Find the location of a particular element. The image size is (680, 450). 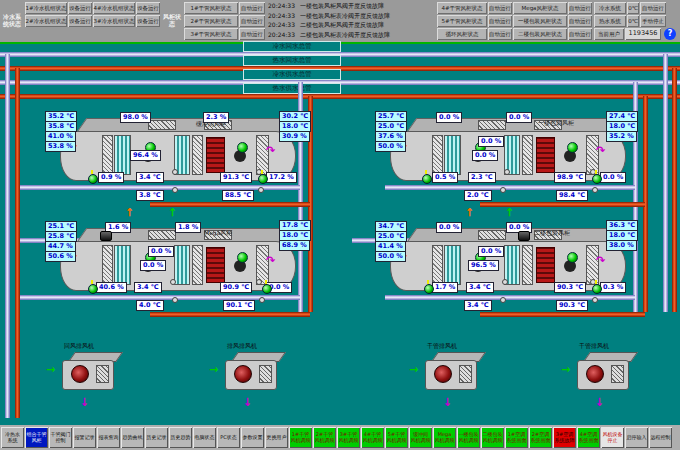

value-box: 88.5 ℃ is located at coordinates (238, 196).